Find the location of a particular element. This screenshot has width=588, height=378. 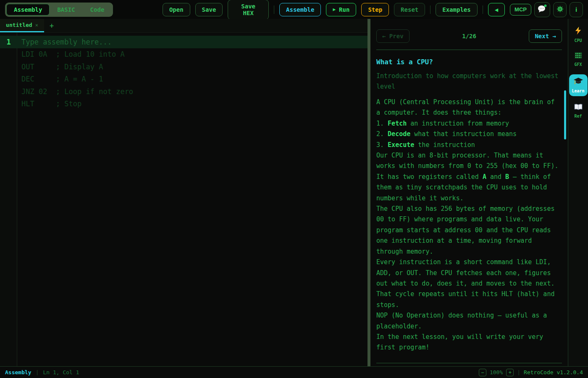

lesson-position: 1/26 is located at coordinates (469, 36).